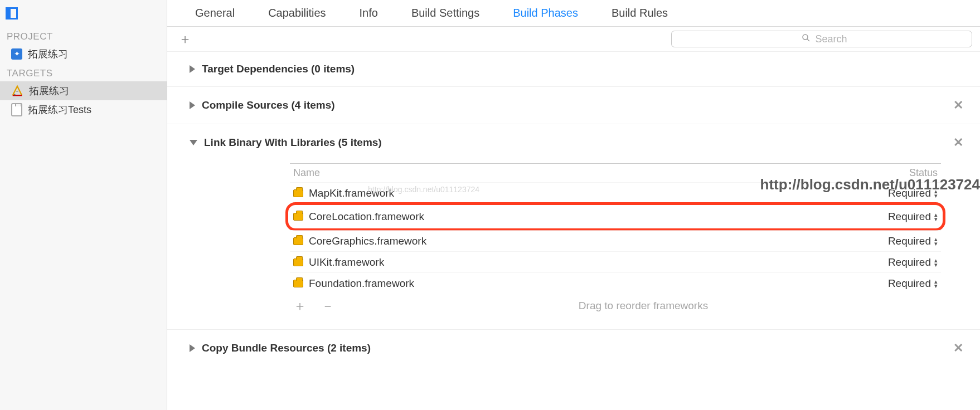  I want to click on table-header: Name Status, so click(615, 173).